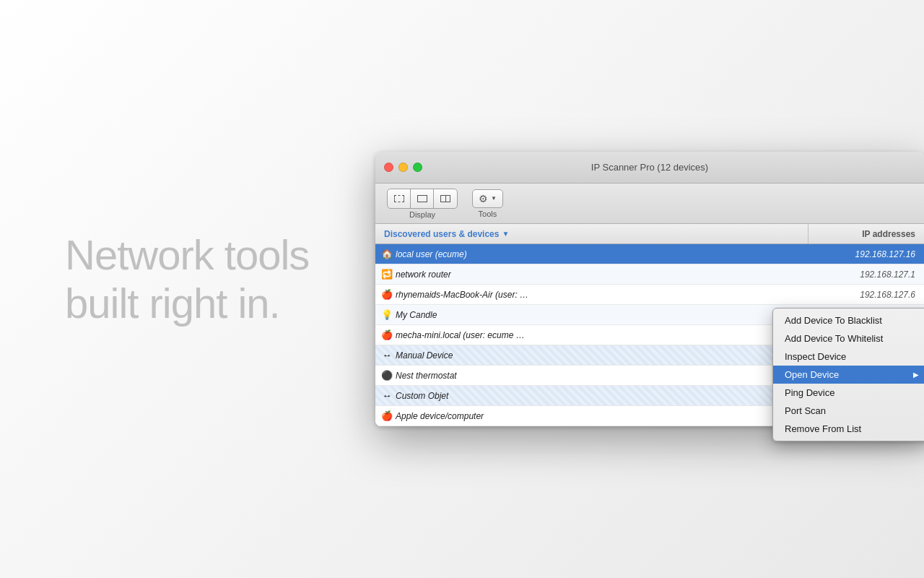  What do you see at coordinates (384, 335) in the screenshot?
I see `device-icon-mecha-mini: 🍎` at bounding box center [384, 335].